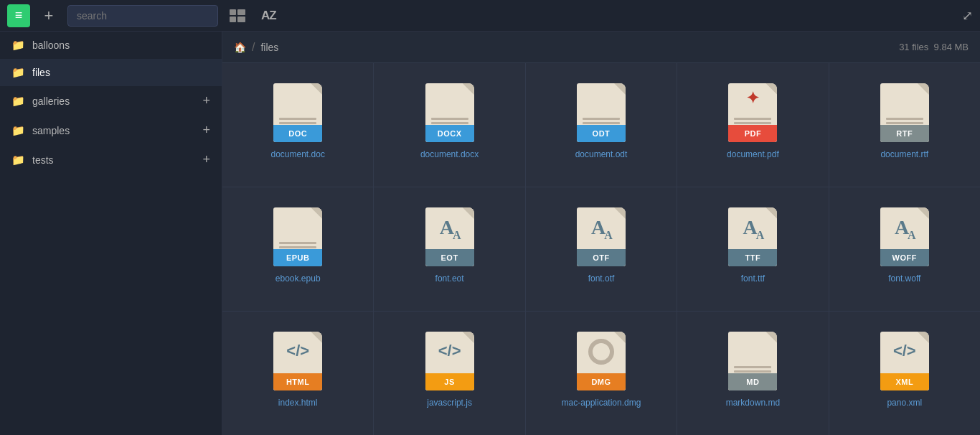 Image resolution: width=980 pixels, height=435 pixels. What do you see at coordinates (905, 154) in the screenshot?
I see `file-name: document.rtf` at bounding box center [905, 154].